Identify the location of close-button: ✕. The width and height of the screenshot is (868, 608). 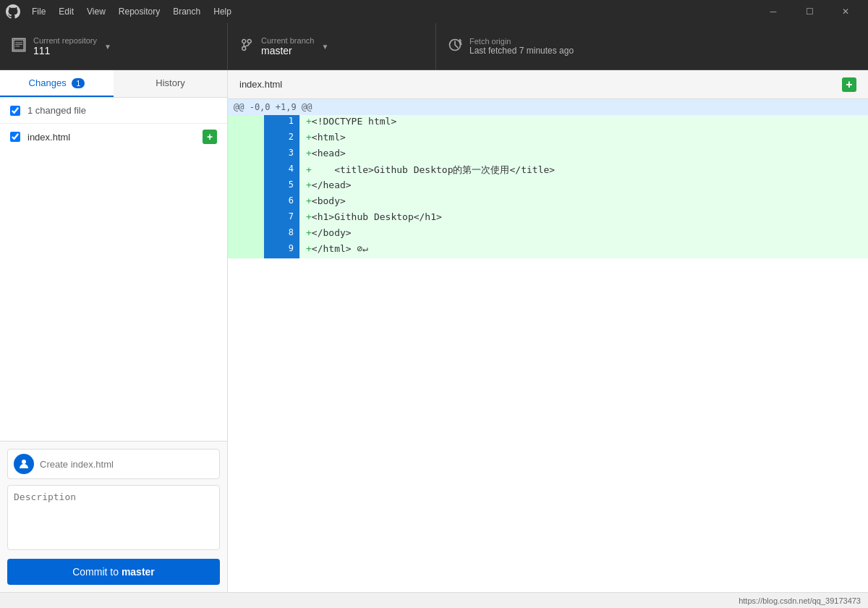
(846, 12).